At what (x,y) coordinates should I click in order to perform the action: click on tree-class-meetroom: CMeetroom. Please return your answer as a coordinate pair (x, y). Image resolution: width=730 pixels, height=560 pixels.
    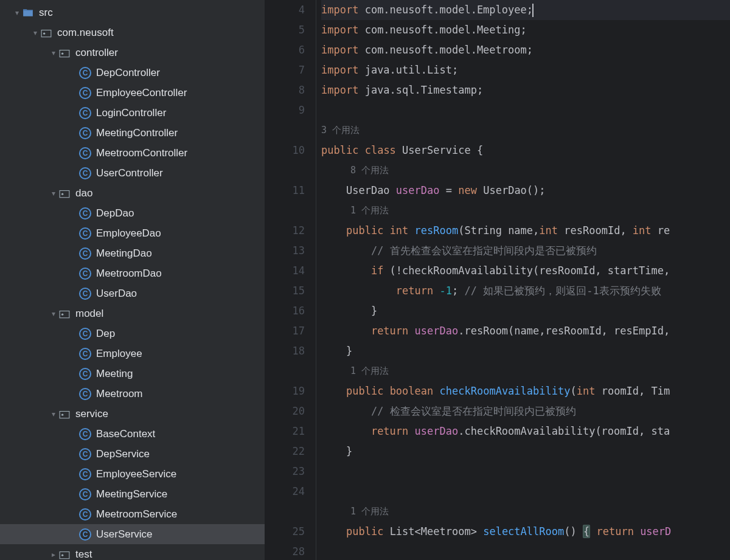
    Looking at the image, I should click on (133, 394).